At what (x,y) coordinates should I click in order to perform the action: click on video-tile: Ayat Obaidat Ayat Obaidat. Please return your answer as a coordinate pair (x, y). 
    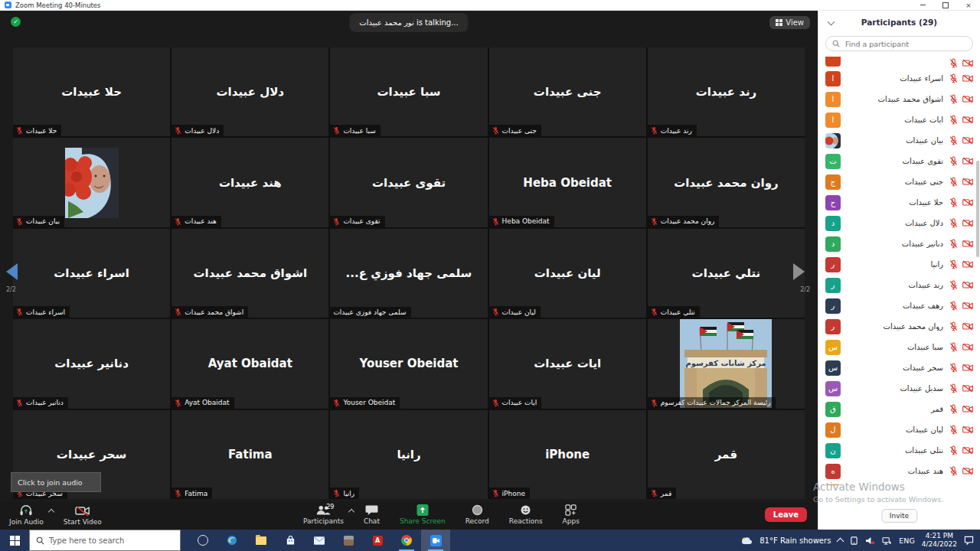
    Looking at the image, I should click on (250, 364).